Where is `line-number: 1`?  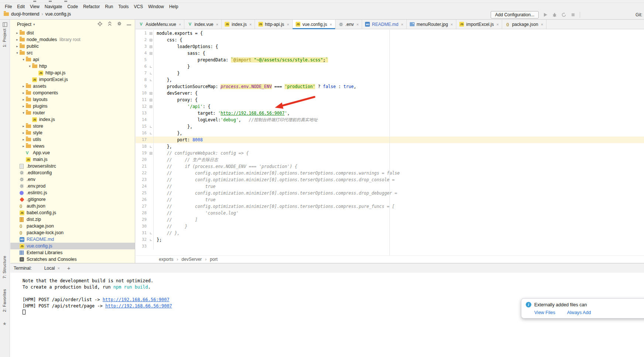
line-number: 1 is located at coordinates (142, 33).